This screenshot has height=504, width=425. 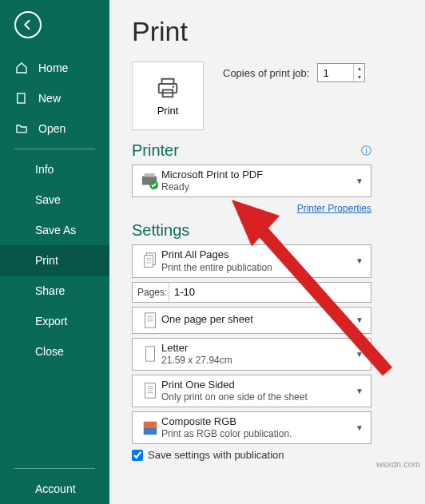 I want to click on save-with-pub-checkbox, so click(x=137, y=455).